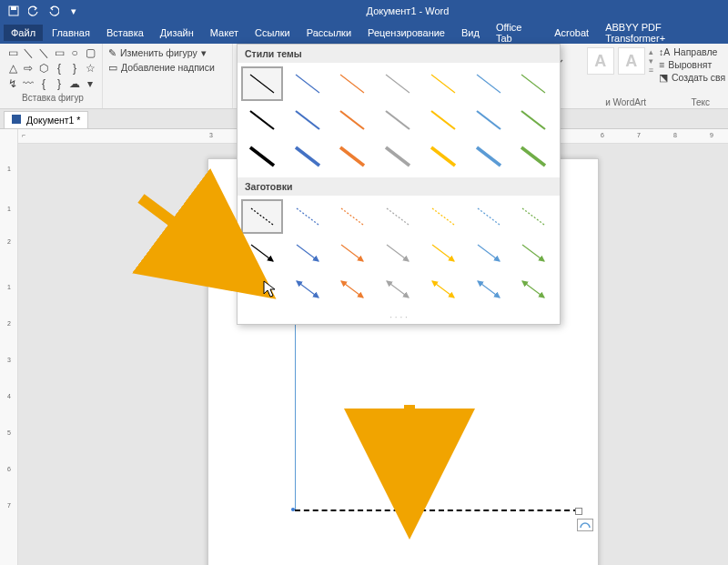 The height and width of the screenshot is (565, 728). What do you see at coordinates (437, 510) in the screenshot?
I see `dashed-line-shape` at bounding box center [437, 510].